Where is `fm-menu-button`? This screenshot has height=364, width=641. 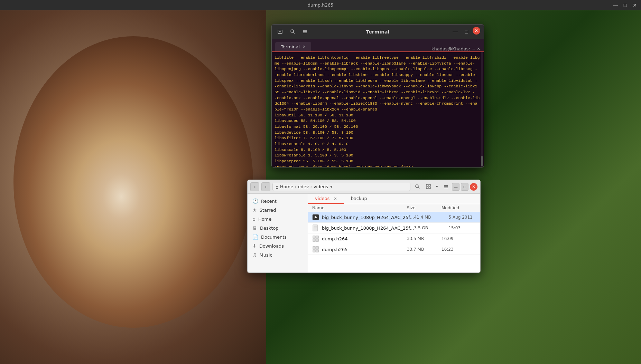 fm-menu-button is located at coordinates (446, 187).